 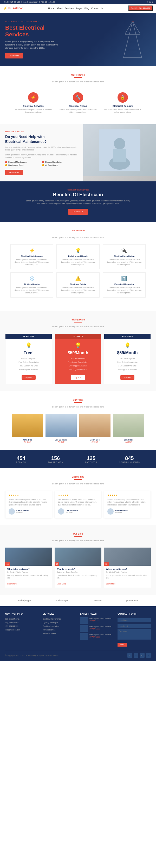 What do you see at coordinates (78, 504) in the screenshot?
I see `testimonial-1: ★★★★★ Sed do eiusmod tempor incididunt u…` at bounding box center [78, 504].